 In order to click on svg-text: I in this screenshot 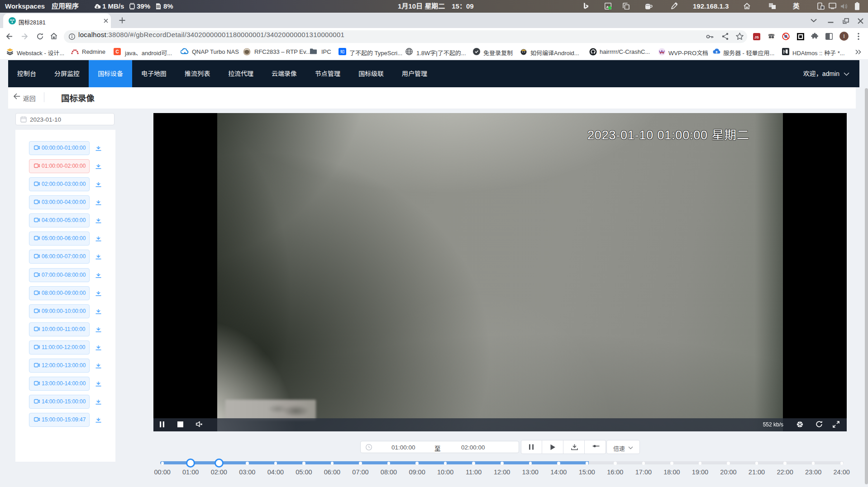, I will do `click(844, 36)`.